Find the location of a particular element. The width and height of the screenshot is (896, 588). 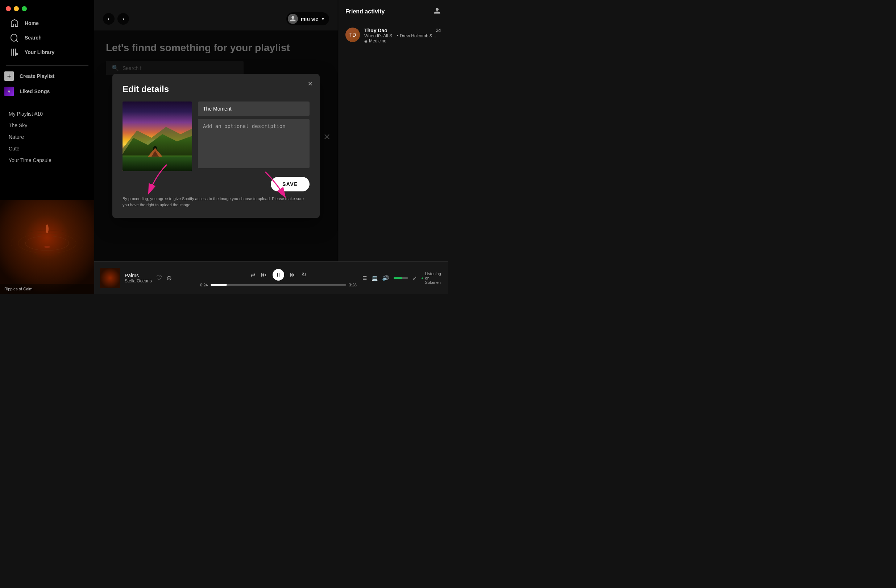

search-icon is located at coordinates (14, 38).